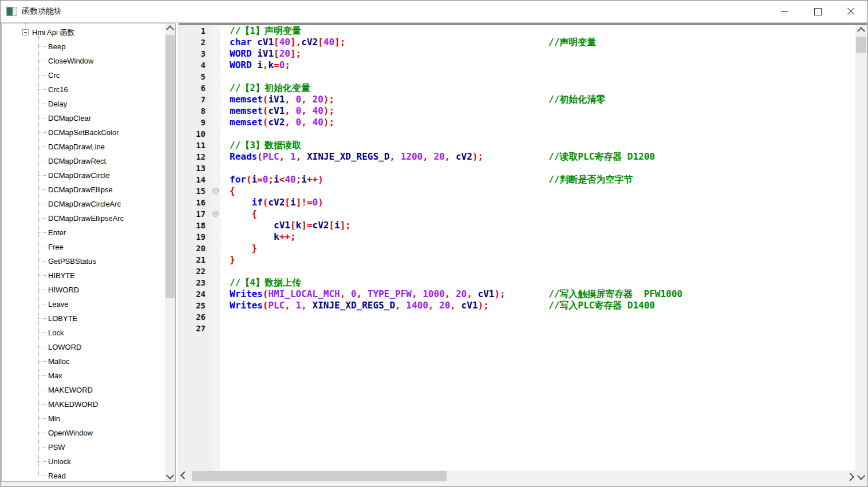 The height and width of the screenshot is (487, 868). What do you see at coordinates (86, 219) in the screenshot?
I see `tree-item-label: DCMapDrawEllipseArc` at bounding box center [86, 219].